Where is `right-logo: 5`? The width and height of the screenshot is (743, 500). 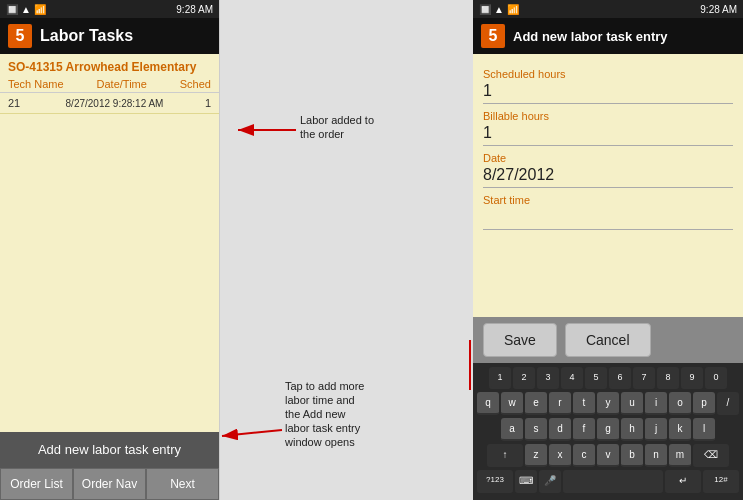 right-logo: 5 is located at coordinates (493, 36).